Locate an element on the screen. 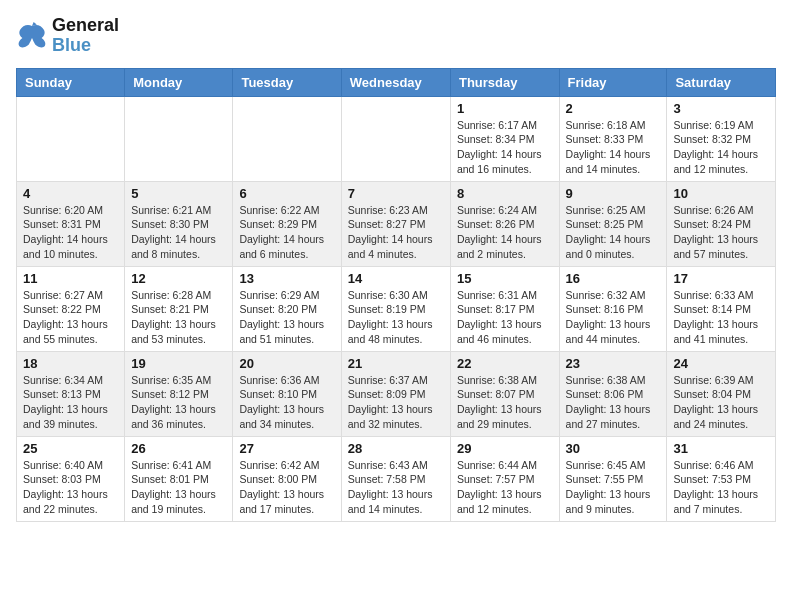 This screenshot has width=792, height=612. day-number: 8 is located at coordinates (505, 194).